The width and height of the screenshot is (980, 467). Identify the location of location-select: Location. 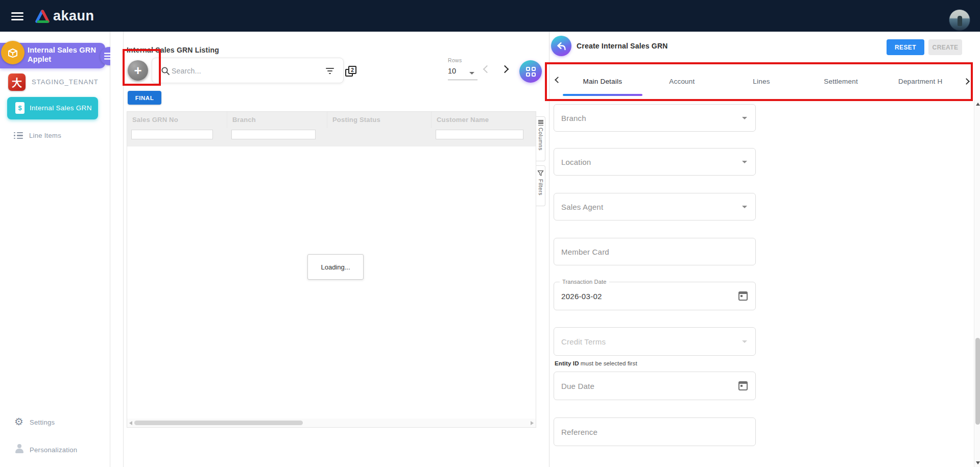
(655, 162).